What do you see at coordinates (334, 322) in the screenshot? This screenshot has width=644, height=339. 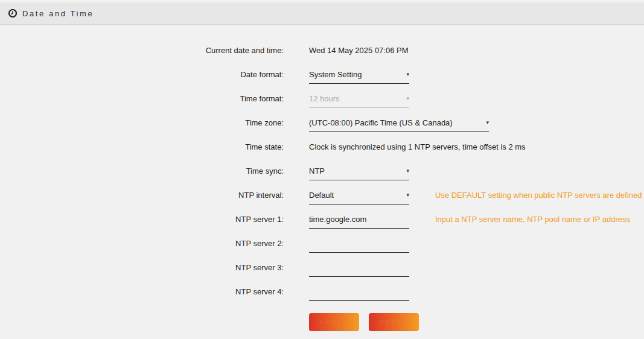 I see `apply-button: APPLY` at bounding box center [334, 322].